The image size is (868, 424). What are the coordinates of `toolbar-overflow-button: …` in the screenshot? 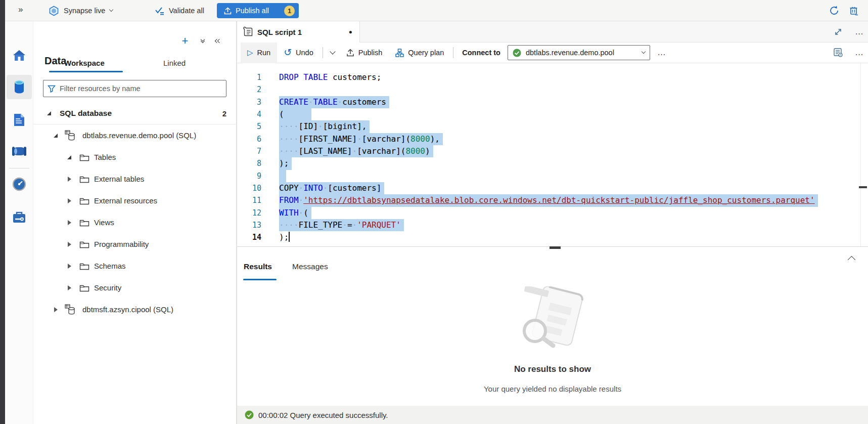 It's located at (859, 53).